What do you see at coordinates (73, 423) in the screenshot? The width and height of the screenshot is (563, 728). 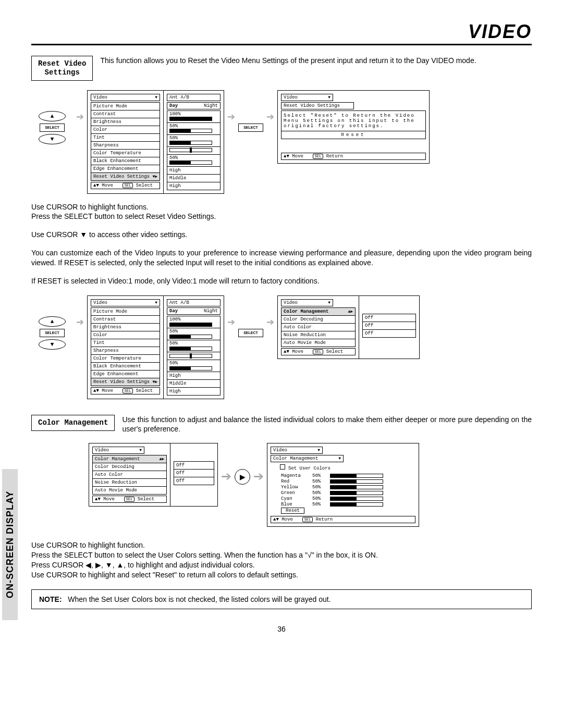 I see `color-mgmt-label: Color Management` at bounding box center [73, 423].